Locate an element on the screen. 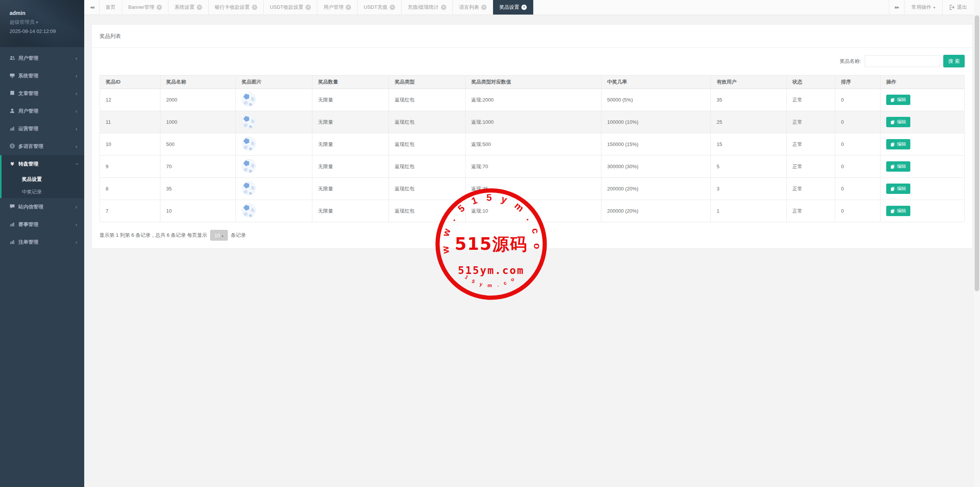 The image size is (980, 487). sidebar-item-label: 转盘管理 is located at coordinates (28, 164).